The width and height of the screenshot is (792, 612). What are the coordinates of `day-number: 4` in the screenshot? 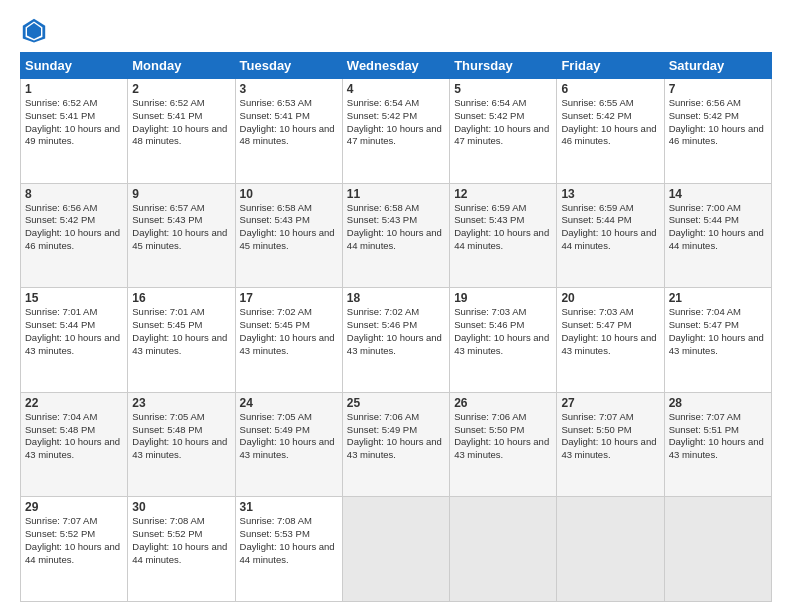 It's located at (396, 89).